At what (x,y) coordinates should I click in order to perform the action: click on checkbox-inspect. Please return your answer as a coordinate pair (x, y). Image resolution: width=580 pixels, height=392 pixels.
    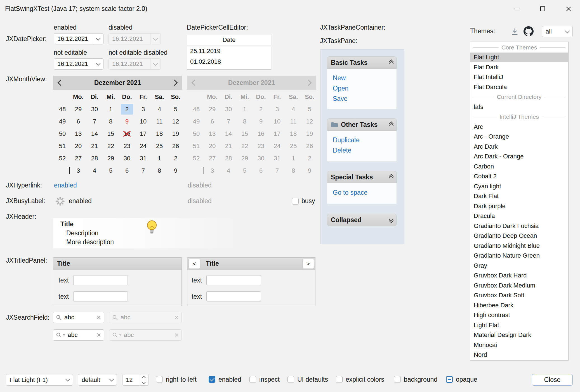
    Looking at the image, I should click on (253, 379).